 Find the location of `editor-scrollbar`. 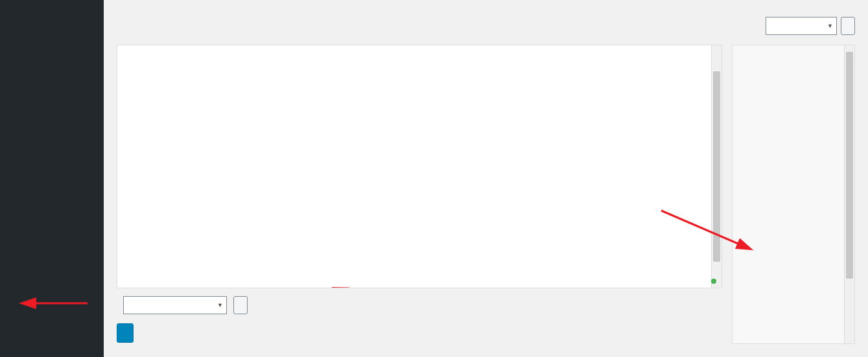

editor-scrollbar is located at coordinates (716, 167).